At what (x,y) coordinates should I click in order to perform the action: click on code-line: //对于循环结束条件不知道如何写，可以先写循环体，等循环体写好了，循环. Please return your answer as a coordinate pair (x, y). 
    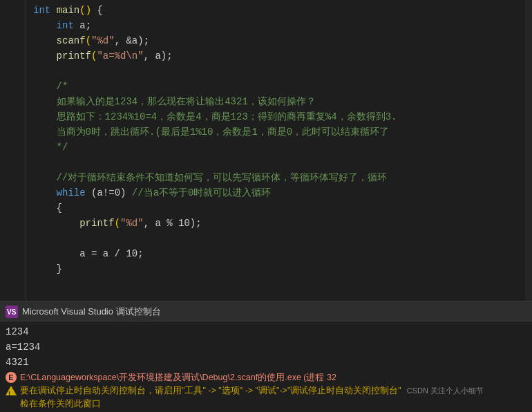
    Looking at the image, I should click on (279, 178).